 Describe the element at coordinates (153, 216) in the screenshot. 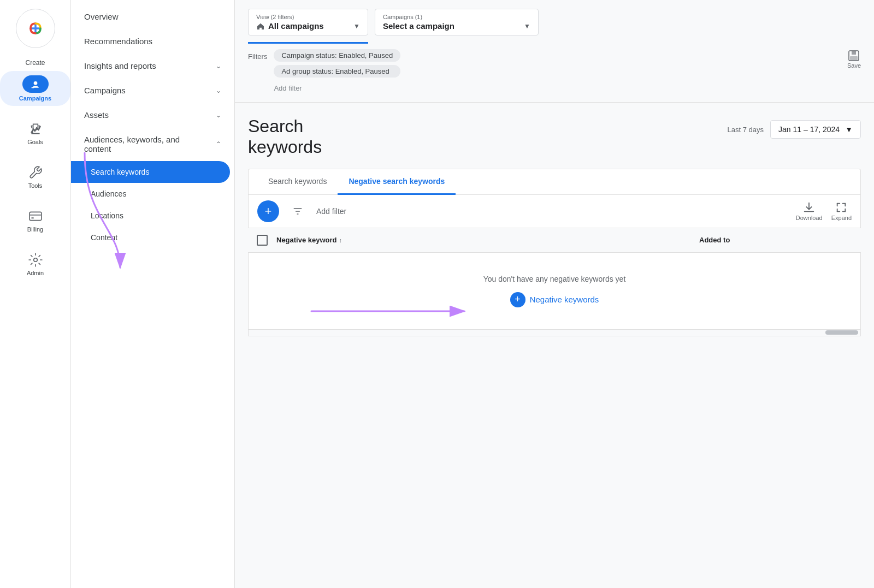

I see `nav-subitem-locations: Locations` at that location.